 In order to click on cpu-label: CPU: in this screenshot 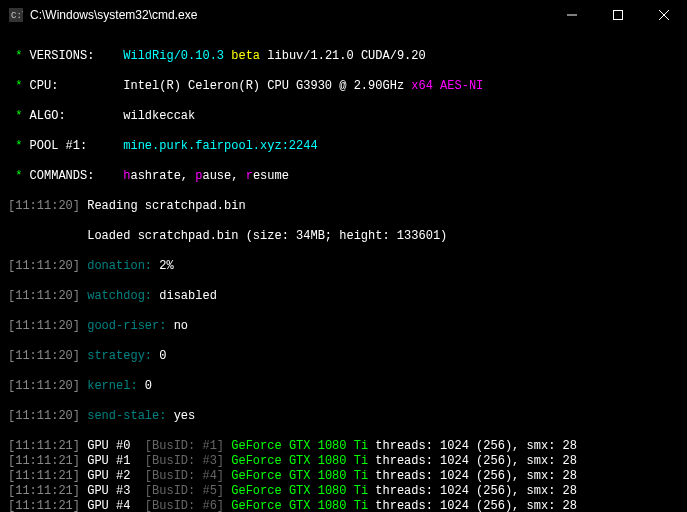, I will do `click(44, 86)`.